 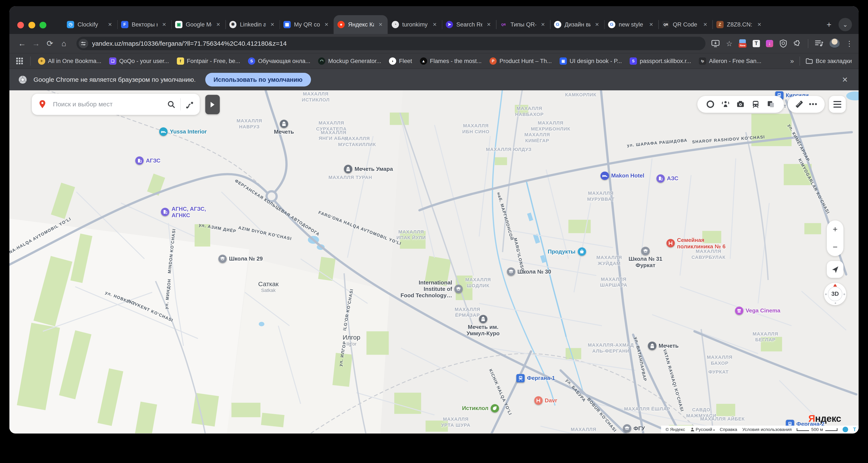 What do you see at coordinates (212, 104) in the screenshot?
I see `search-panel-expand-button` at bounding box center [212, 104].